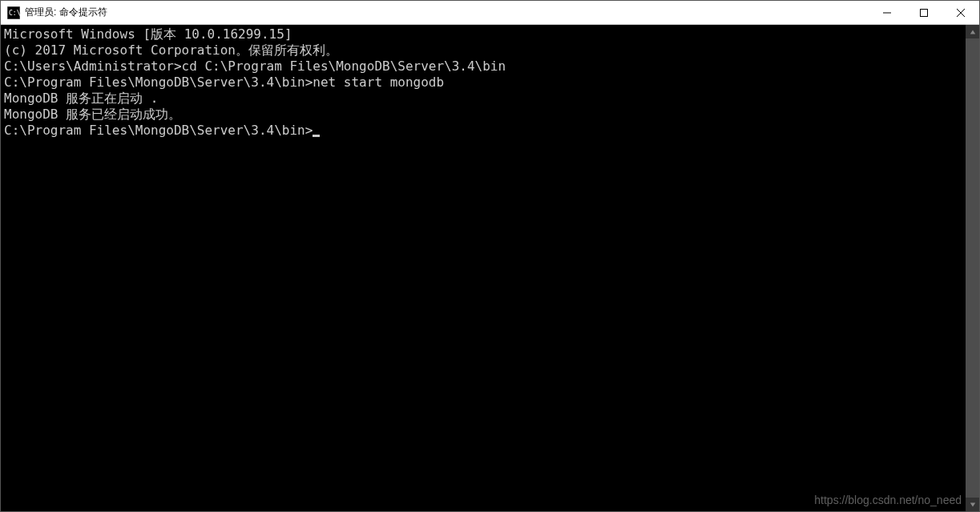 The width and height of the screenshot is (980, 512). Describe the element at coordinates (973, 505) in the screenshot. I see `scrollbar-down-button` at that location.